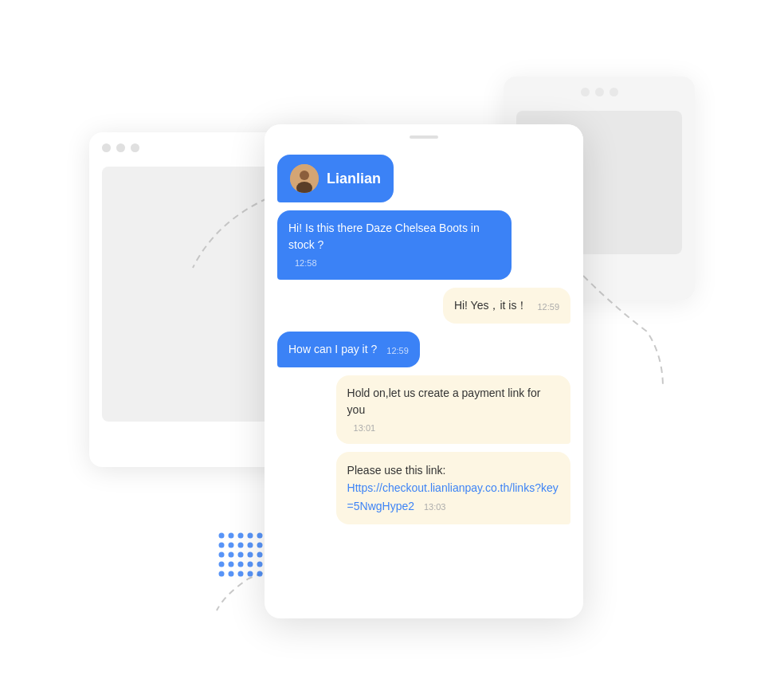  What do you see at coordinates (453, 488) in the screenshot?
I see `message-5-inner: Please use this link: Https://checkout.l…` at bounding box center [453, 488].